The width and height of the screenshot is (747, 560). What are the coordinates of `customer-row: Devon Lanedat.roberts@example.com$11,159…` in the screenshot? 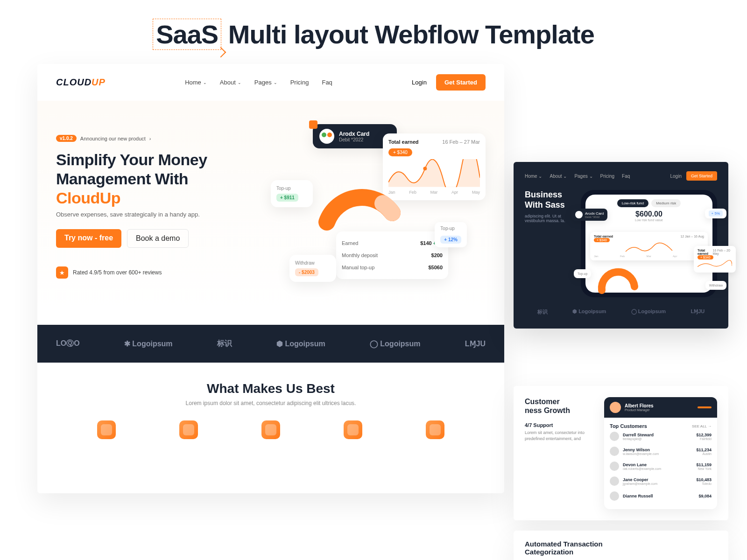 It's located at (661, 466).